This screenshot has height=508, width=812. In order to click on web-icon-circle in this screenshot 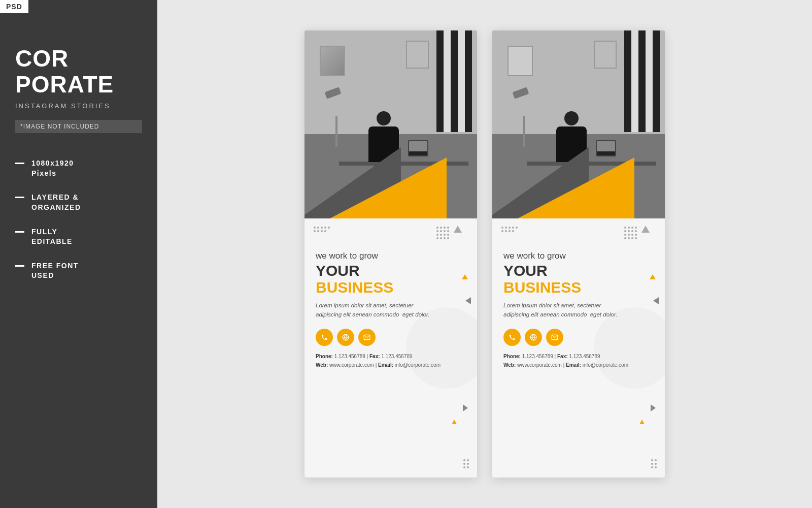, I will do `click(346, 337)`.